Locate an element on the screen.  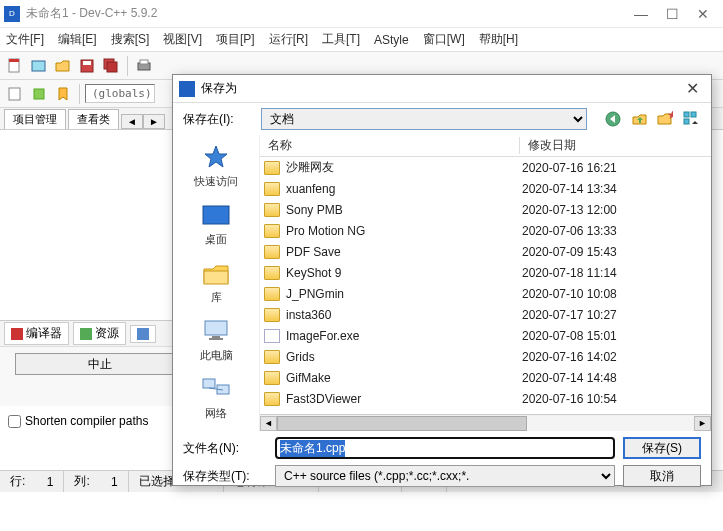
compiler-tab: 编译器 is located at coordinates (36, 334).